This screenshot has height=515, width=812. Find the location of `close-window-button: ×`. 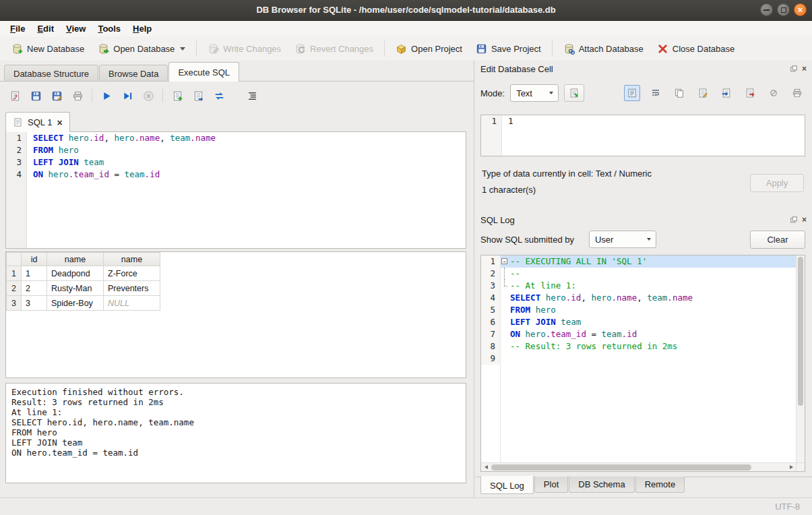

close-window-button: × is located at coordinates (801, 9).